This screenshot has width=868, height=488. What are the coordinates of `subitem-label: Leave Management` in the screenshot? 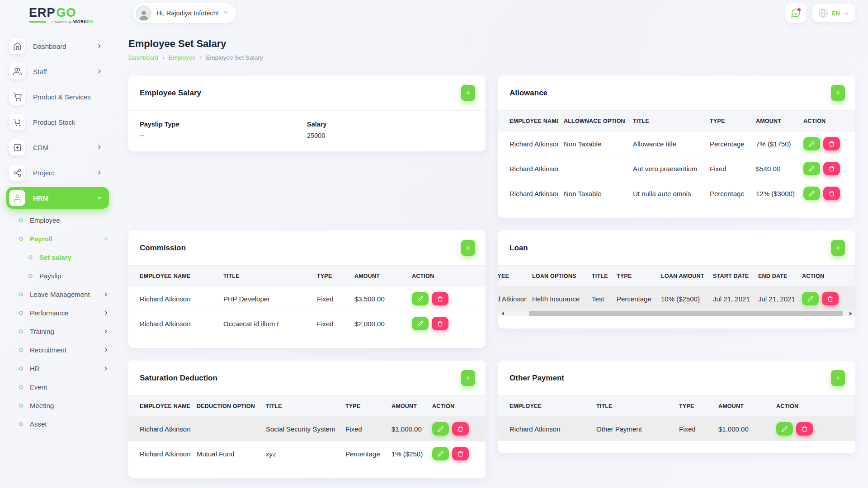 It's located at (66, 295).